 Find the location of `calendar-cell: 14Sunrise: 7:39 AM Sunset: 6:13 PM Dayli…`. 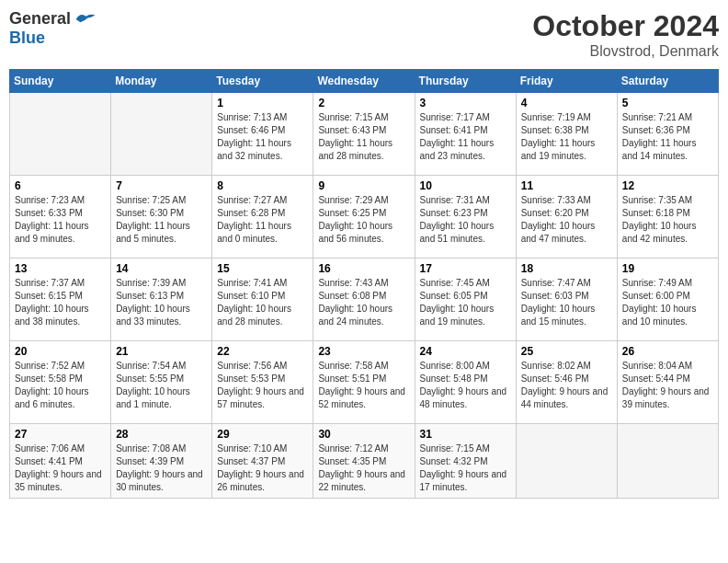

calendar-cell: 14Sunrise: 7:39 AM Sunset: 6:13 PM Dayli… is located at coordinates (162, 300).